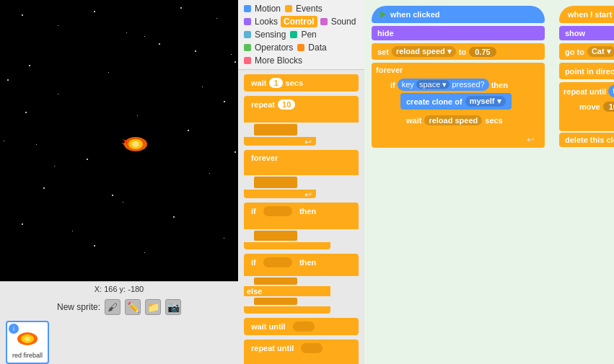 The height and width of the screenshot is (364, 614). I want to click on category-control: Control, so click(299, 22).